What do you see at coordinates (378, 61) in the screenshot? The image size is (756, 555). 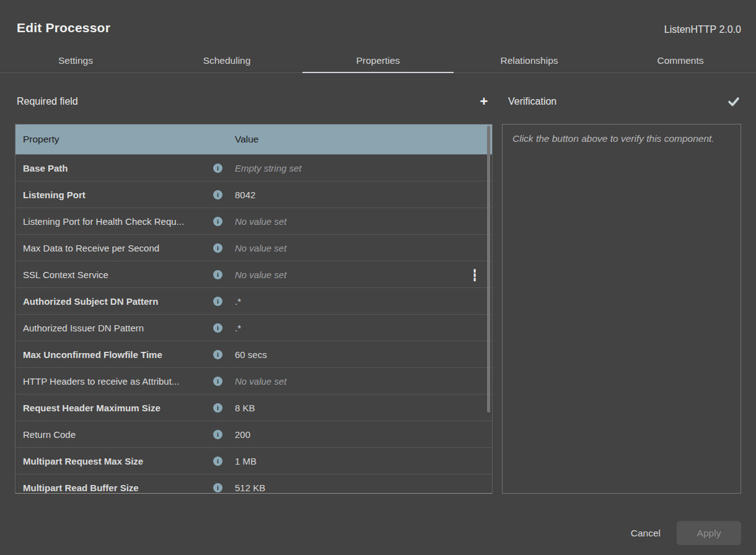 I see `tab-properties: Properties` at bounding box center [378, 61].